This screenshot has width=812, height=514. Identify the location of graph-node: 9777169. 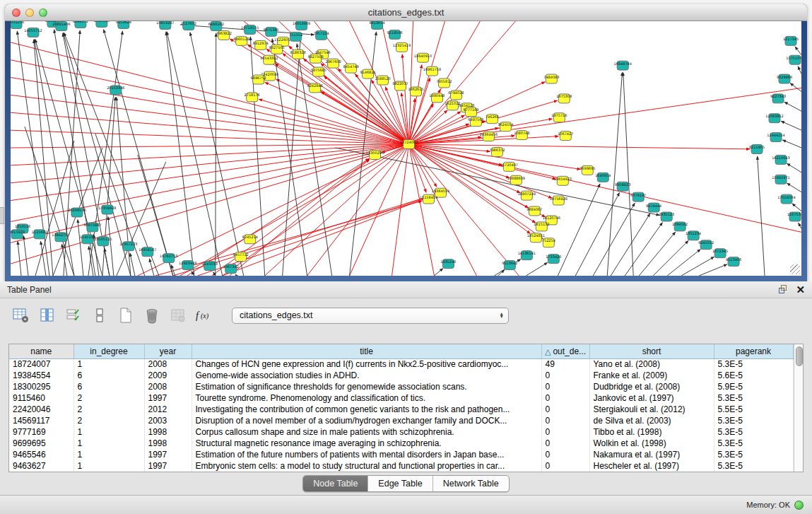
(471, 112).